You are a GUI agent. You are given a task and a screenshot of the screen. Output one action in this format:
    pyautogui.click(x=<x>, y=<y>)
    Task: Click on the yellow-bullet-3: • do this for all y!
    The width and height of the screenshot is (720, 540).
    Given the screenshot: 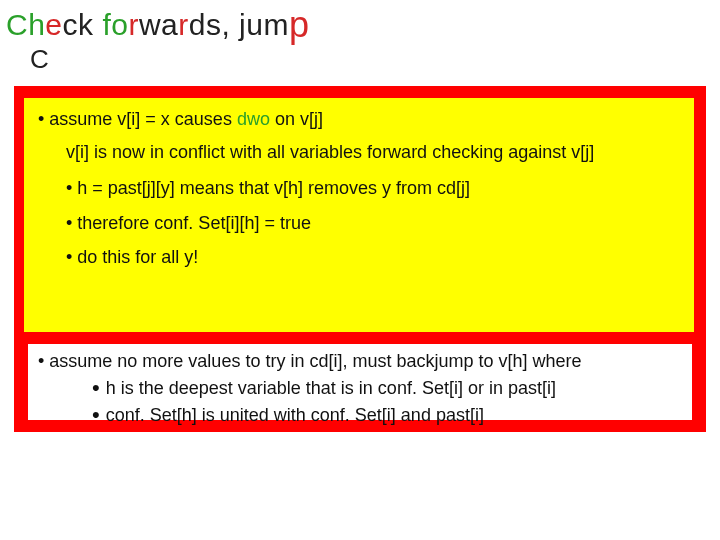 What is the action you would take?
    pyautogui.click(x=373, y=258)
    